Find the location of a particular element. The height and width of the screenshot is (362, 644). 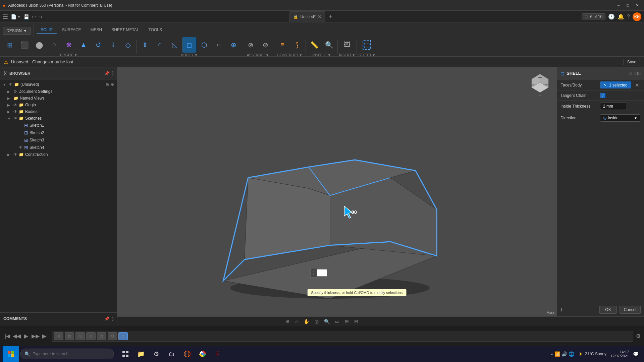

shell-tool: ◻ is located at coordinates (189, 45).